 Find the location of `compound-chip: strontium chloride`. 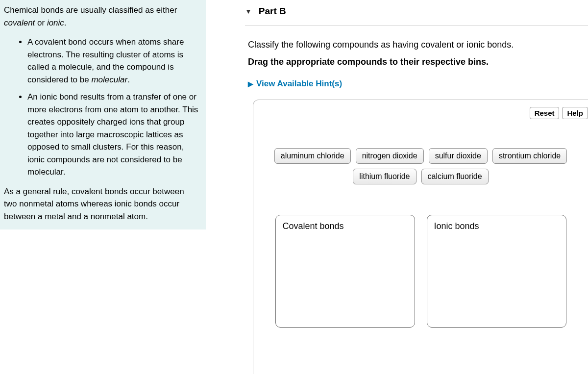

compound-chip: strontium chloride is located at coordinates (530, 156).